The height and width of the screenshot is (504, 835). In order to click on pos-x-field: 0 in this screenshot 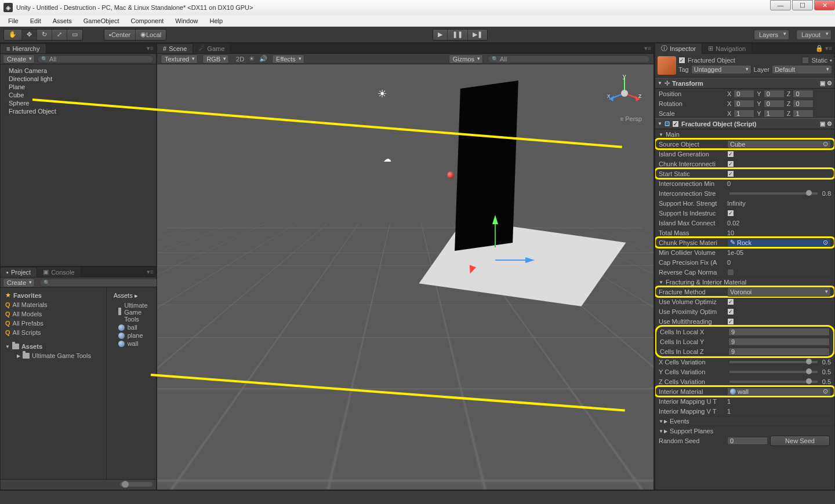, I will do `click(744, 94)`.